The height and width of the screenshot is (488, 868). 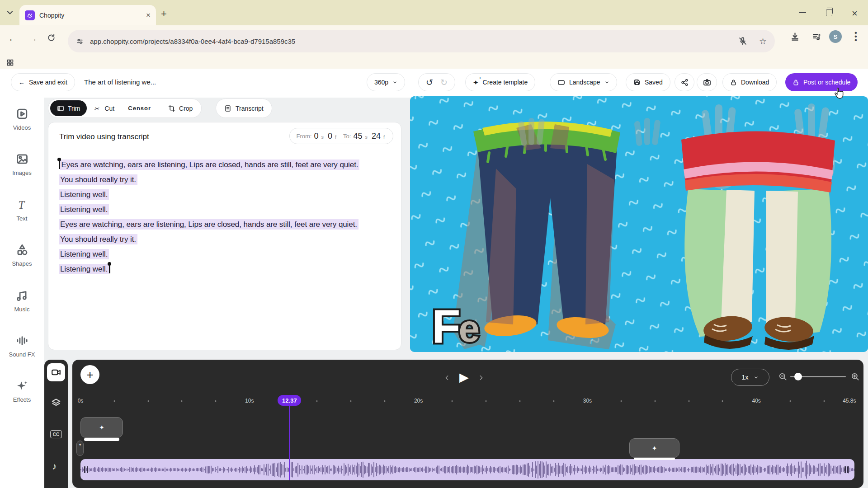 What do you see at coordinates (109, 269) in the screenshot?
I see `selection-handle-end` at bounding box center [109, 269].